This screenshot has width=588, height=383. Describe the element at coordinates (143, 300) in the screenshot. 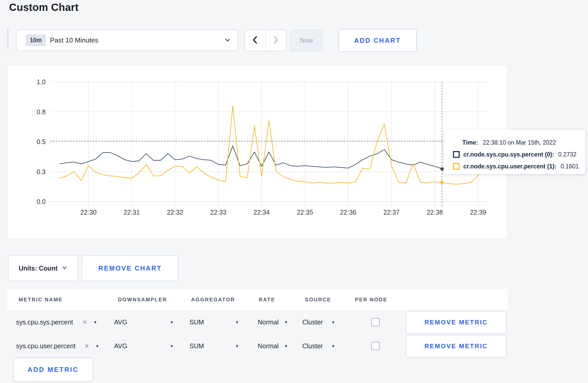

I see `col-header-downsampler: DOWNSAMPLER` at that location.